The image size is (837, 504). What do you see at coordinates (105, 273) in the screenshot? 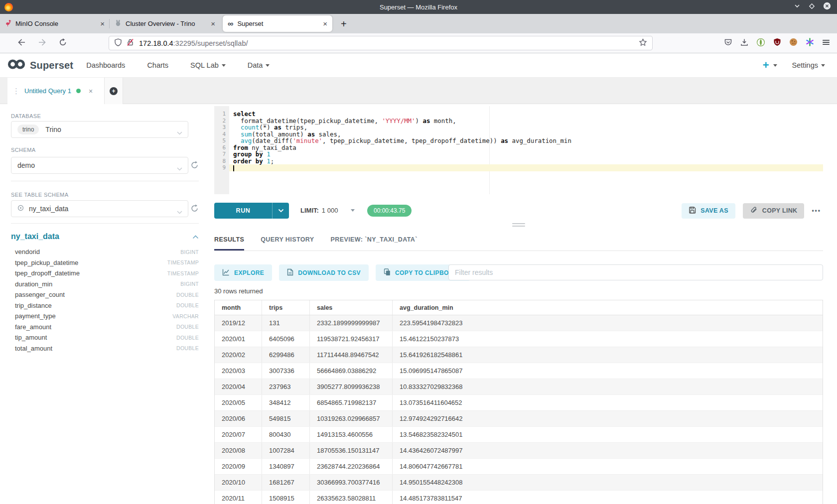
I see `schema-column-row: tpep_dropoff_datetimeTIMESTAMP` at bounding box center [105, 273].